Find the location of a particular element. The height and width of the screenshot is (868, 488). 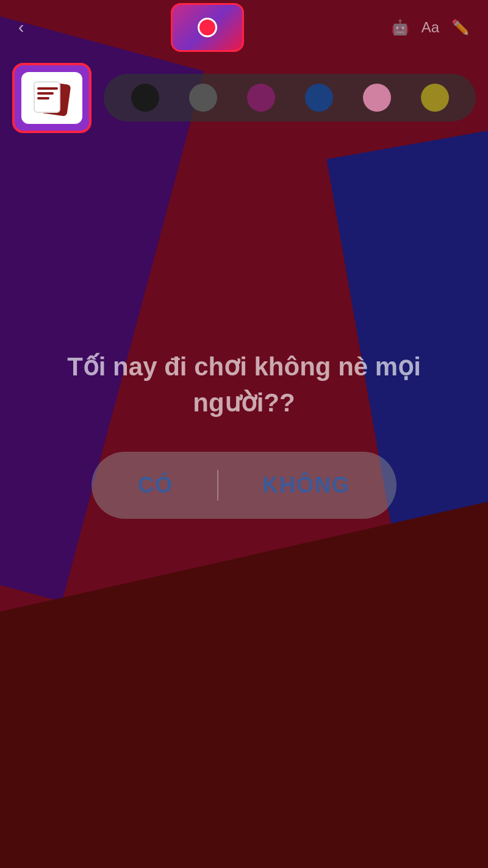

color-dots-container is located at coordinates (290, 98).